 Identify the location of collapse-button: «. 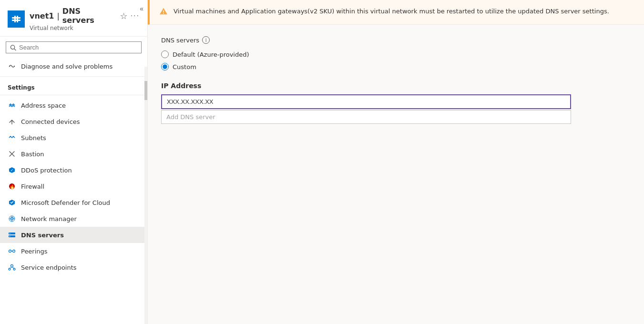
(142, 9).